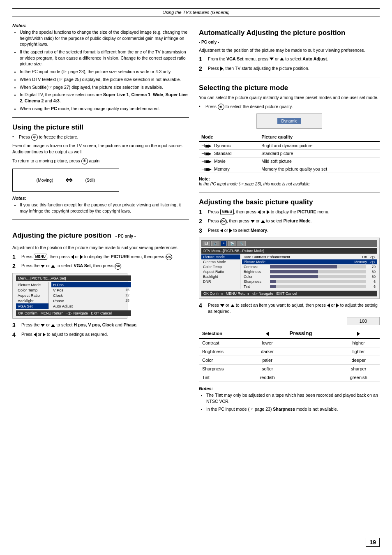 The image size is (392, 555). I want to click on divider-r2, so click(289, 192).